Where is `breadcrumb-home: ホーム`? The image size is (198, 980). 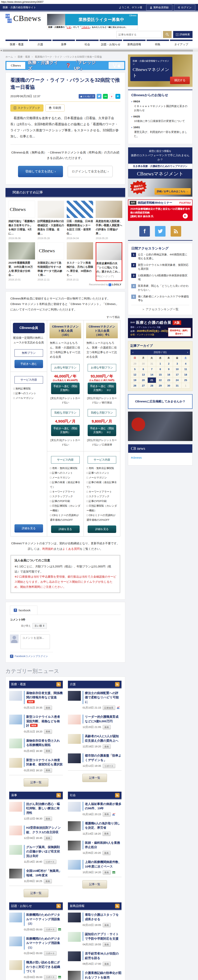 breadcrumb-home: ホーム is located at coordinates (9, 57).